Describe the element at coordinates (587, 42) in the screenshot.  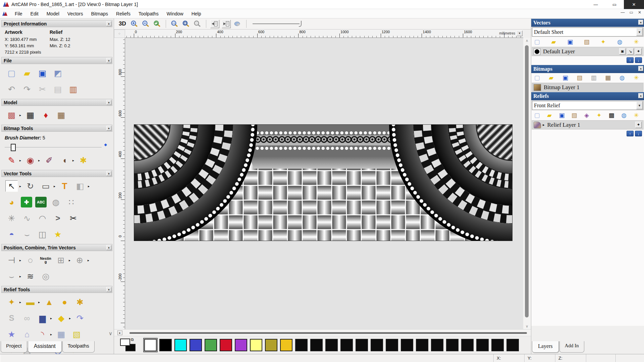
I see `merge-vector-layers-icon: ▧` at that location.